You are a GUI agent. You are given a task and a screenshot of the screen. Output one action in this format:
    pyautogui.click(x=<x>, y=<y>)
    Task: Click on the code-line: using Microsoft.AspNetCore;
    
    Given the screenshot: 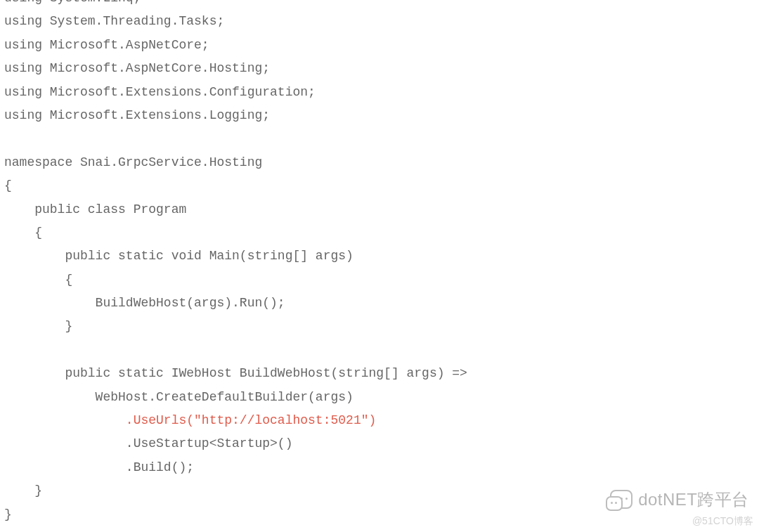 What is the action you would take?
    pyautogui.click(x=379, y=45)
    